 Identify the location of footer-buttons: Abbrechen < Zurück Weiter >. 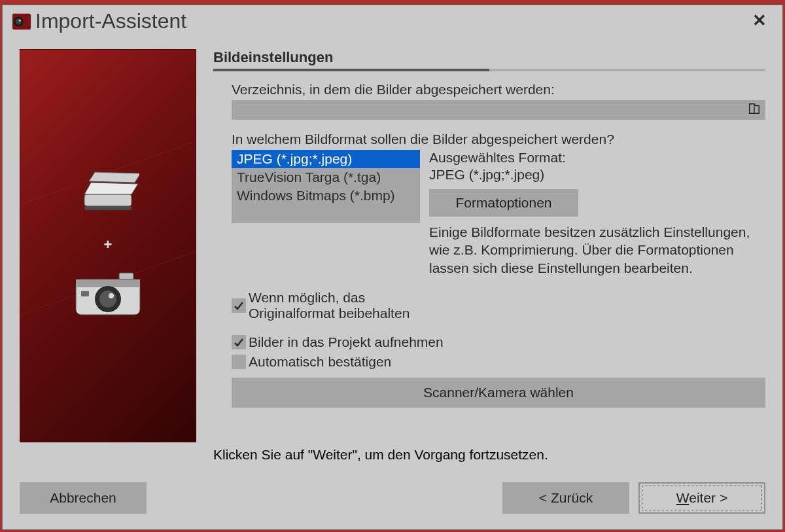
(392, 506).